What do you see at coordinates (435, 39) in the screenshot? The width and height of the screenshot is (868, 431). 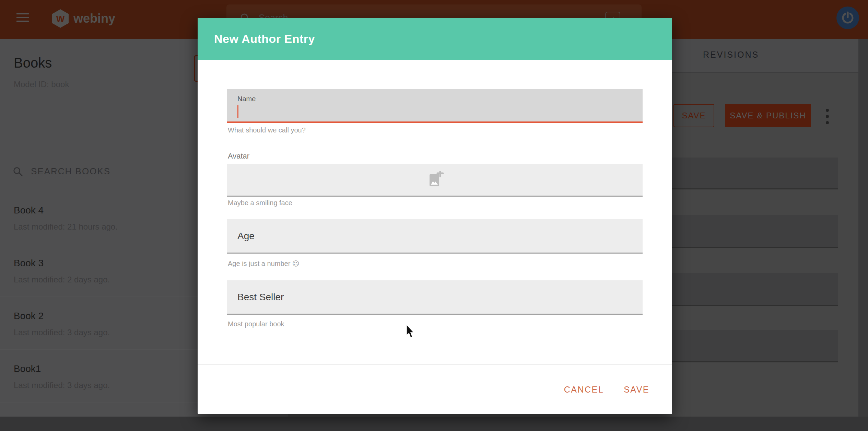 I see `dialog-header: New Author Entry` at bounding box center [435, 39].